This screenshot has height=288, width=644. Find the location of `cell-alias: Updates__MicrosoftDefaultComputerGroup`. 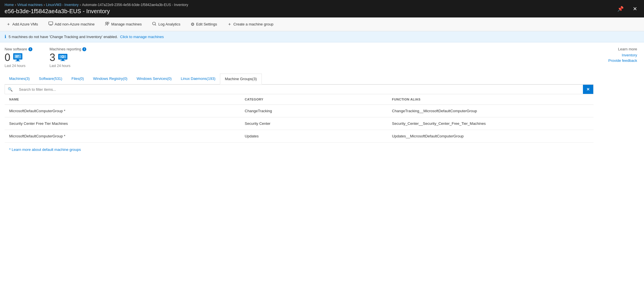

cell-alias: Updates__MicrosoftDefaultComputerGroup is located at coordinates (490, 136).